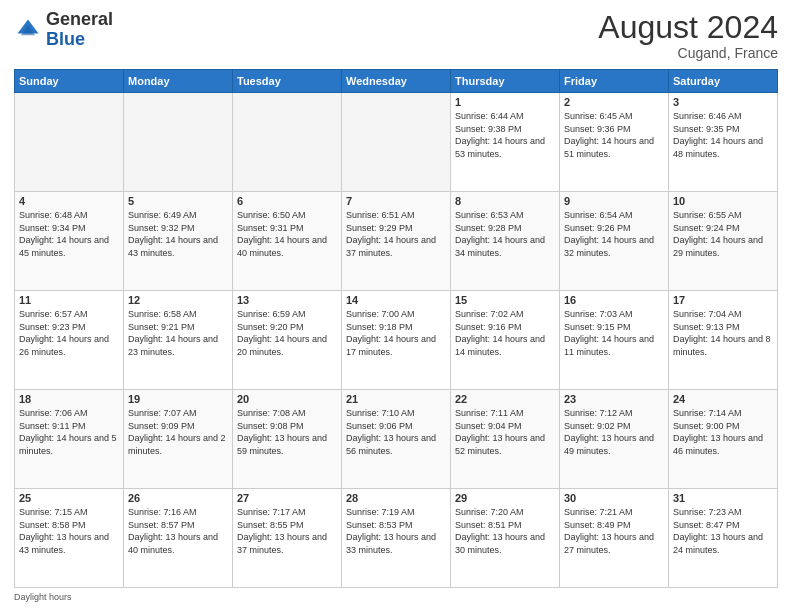 This screenshot has height=612, width=792. I want to click on day-info: Sunrise: 7:21 AMSunset: 8:49 PMDaylight:…, so click(614, 531).